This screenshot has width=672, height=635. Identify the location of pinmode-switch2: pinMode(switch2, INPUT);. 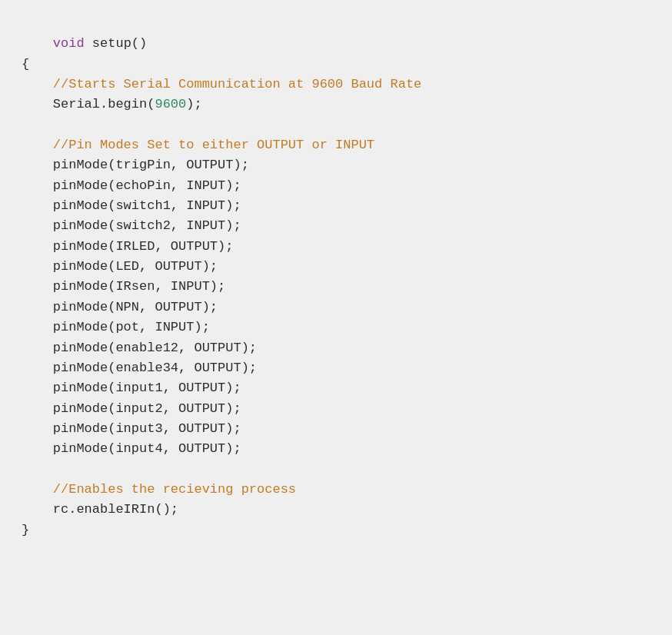
(131, 226).